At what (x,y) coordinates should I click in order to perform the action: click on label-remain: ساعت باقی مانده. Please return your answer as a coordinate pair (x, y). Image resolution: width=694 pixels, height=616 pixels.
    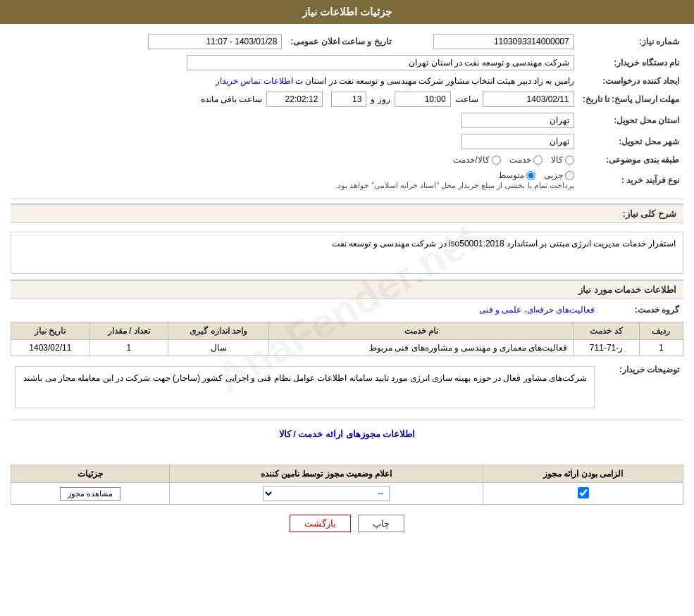
    Looking at the image, I should click on (232, 99).